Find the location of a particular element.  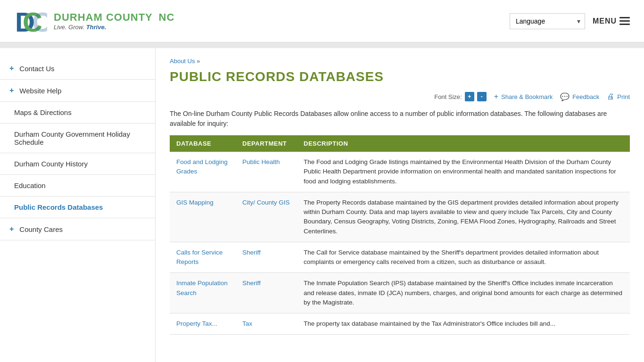

menu-label: MENU is located at coordinates (604, 21).